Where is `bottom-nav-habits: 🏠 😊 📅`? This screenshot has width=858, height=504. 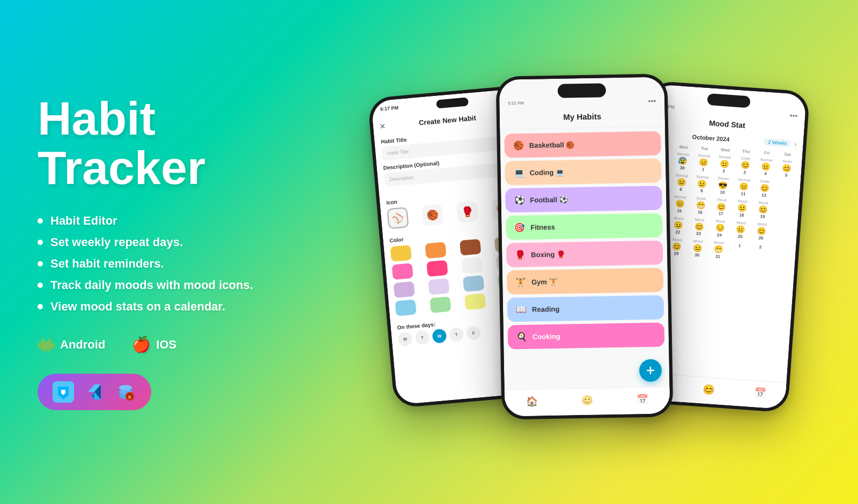 bottom-nav-habits: 🏠 😊 📅 is located at coordinates (588, 401).